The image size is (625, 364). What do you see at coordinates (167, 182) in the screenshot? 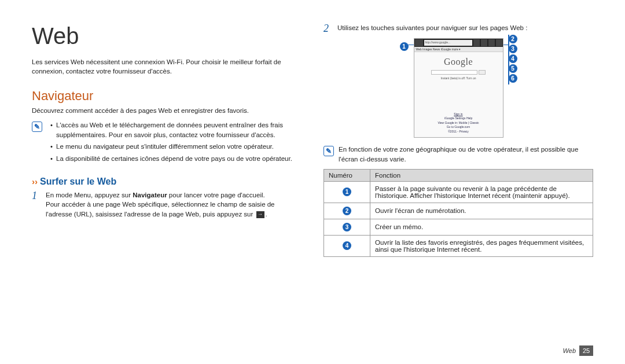
I see `surf-heading: ››Surfer sur le Web` at bounding box center [167, 182].